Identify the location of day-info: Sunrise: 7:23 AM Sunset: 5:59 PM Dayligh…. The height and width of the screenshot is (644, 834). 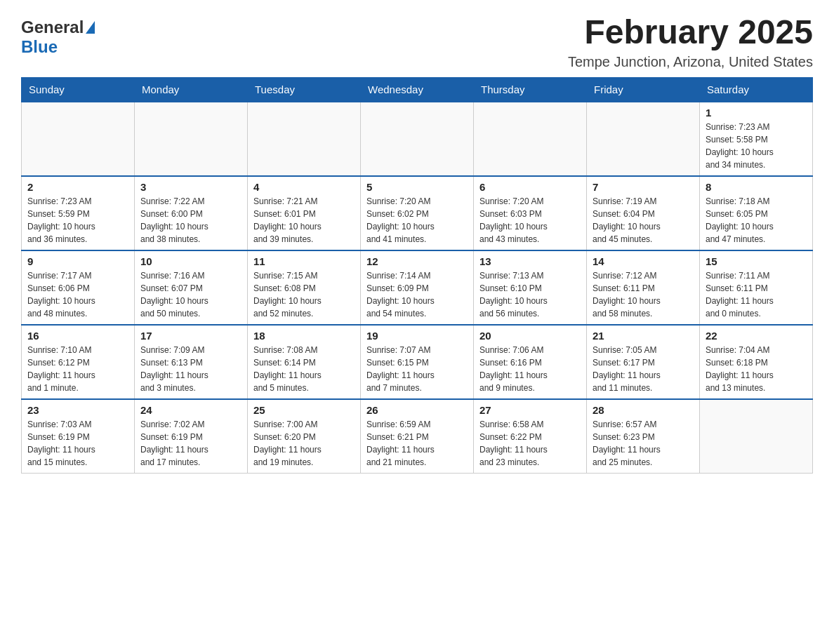
(78, 220).